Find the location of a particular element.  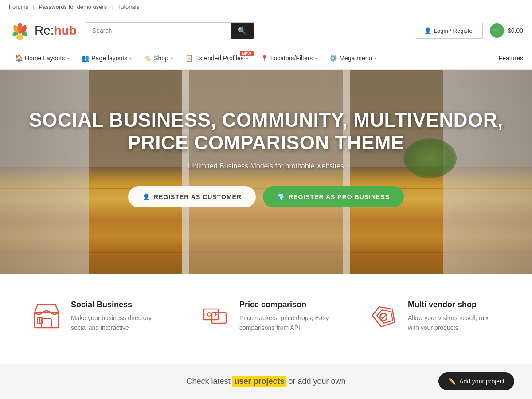

search-bar: 🔍 is located at coordinates (170, 31).